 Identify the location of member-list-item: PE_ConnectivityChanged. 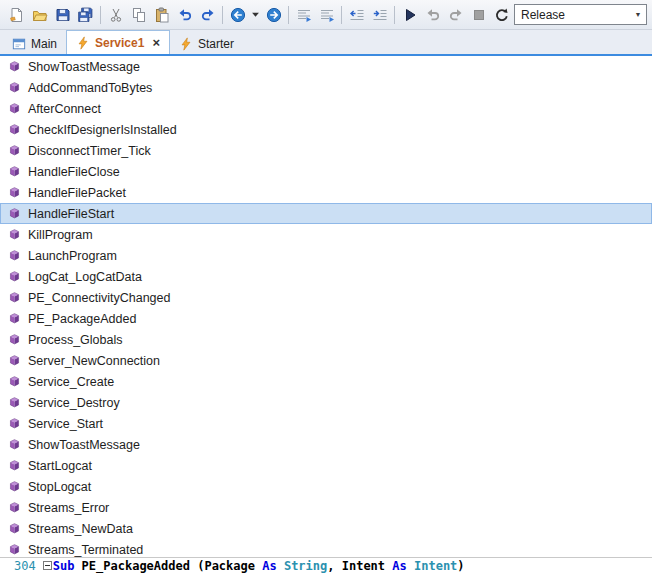
(326, 298).